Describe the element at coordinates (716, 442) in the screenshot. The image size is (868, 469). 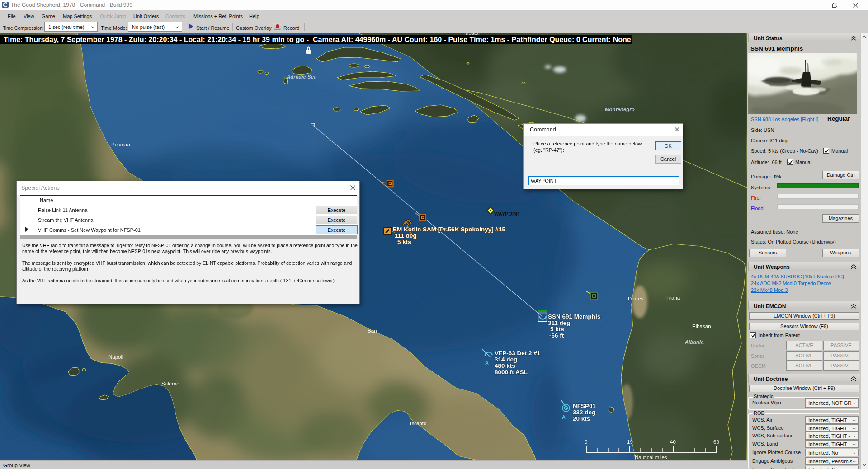
I see `svg-text: 60` at that location.